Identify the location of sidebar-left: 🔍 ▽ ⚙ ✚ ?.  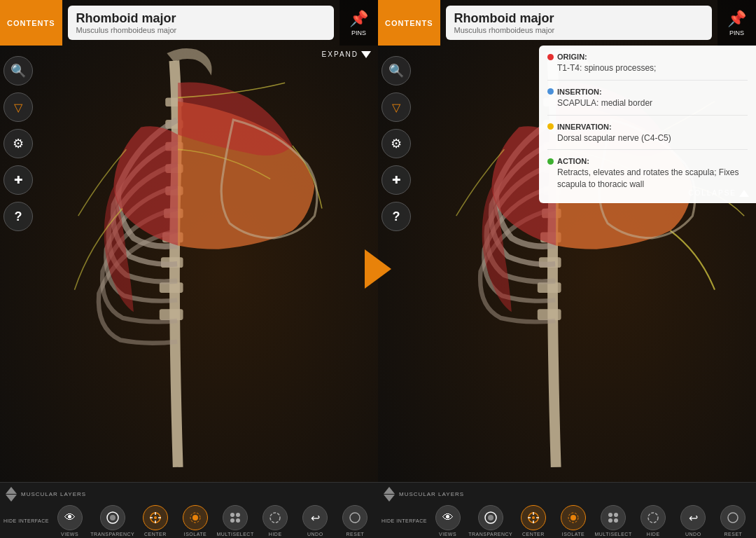
(18, 144).